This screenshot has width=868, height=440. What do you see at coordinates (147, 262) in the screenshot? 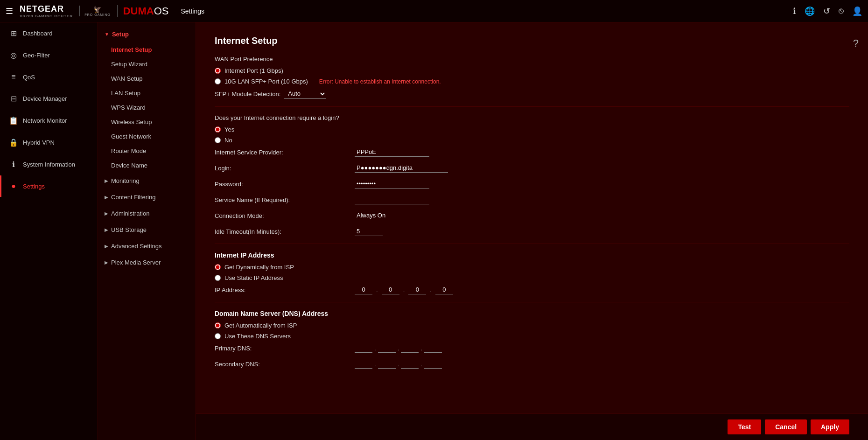
I see `plex-media-server-header: ▶ Plex Media Server` at bounding box center [147, 262].